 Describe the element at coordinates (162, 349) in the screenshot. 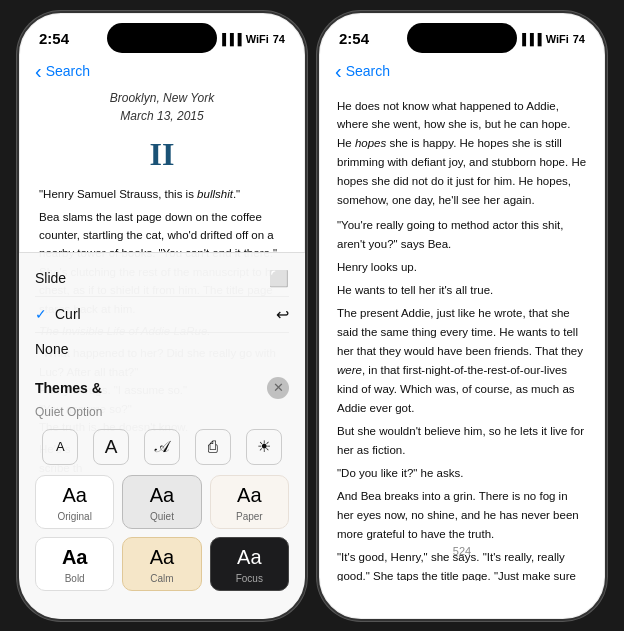

I see `slide-option-none: None` at that location.